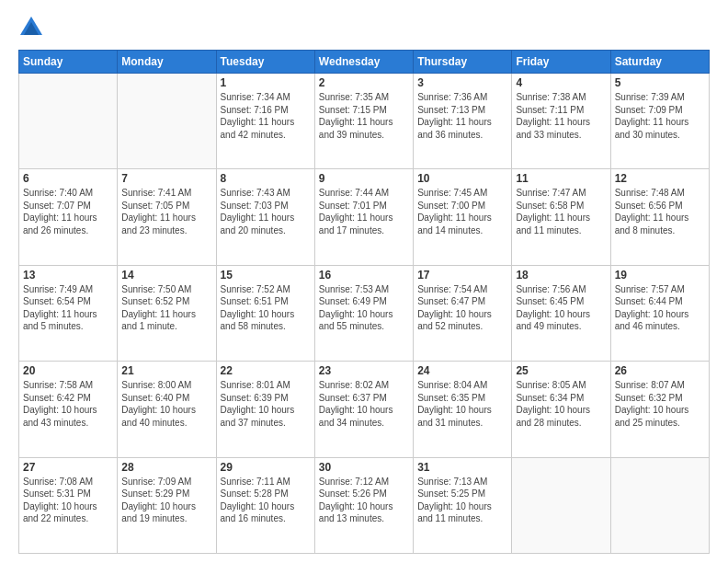 The width and height of the screenshot is (728, 563). What do you see at coordinates (660, 275) in the screenshot?
I see `day-number: 19` at bounding box center [660, 275].